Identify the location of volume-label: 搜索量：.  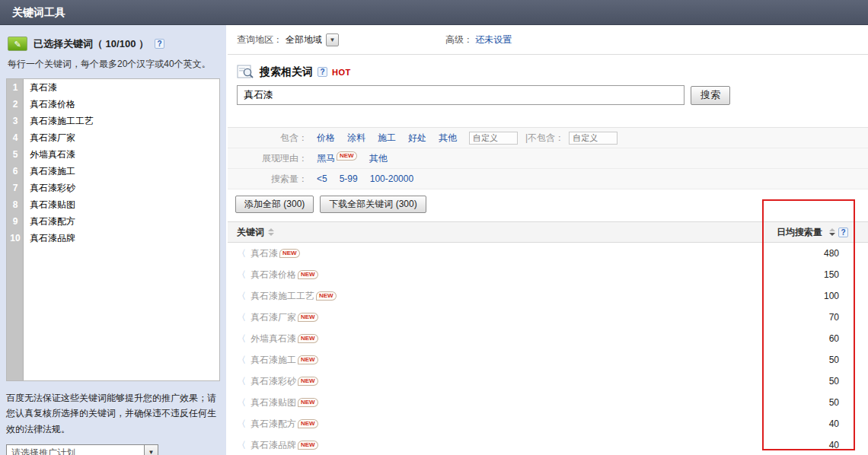
(268, 180).